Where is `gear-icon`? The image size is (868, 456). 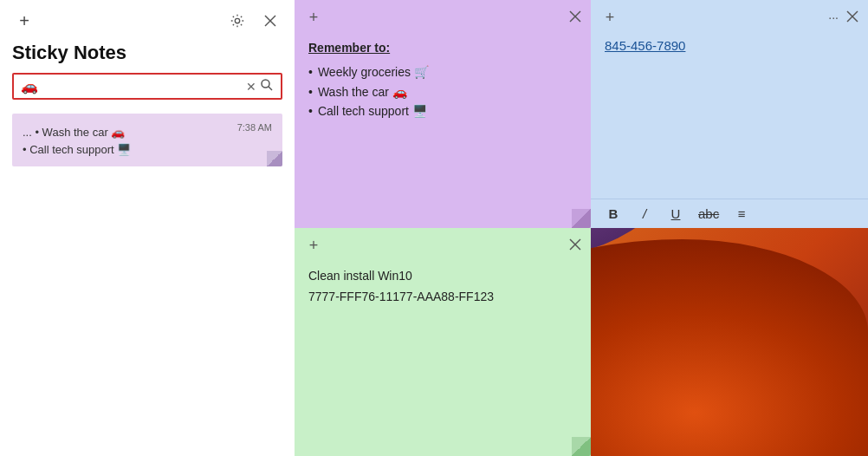 gear-icon is located at coordinates (237, 21).